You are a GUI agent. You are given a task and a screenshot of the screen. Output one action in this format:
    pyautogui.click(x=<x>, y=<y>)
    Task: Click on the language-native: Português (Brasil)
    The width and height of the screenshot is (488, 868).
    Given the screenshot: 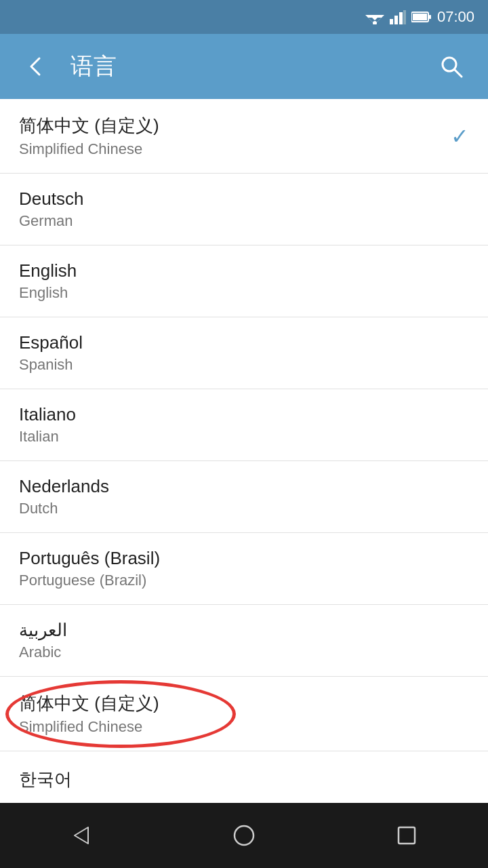 What is the action you would take?
    pyautogui.click(x=89, y=559)
    